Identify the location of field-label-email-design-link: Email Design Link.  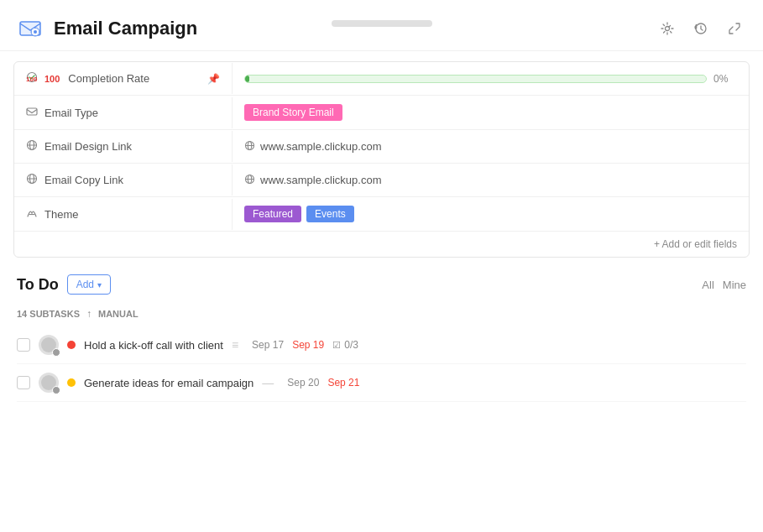
(123, 146).